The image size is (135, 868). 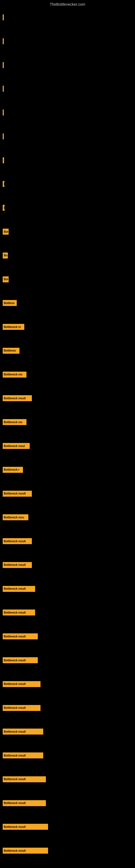 What do you see at coordinates (5, 255) in the screenshot?
I see `bar-row: Bo` at bounding box center [5, 255].